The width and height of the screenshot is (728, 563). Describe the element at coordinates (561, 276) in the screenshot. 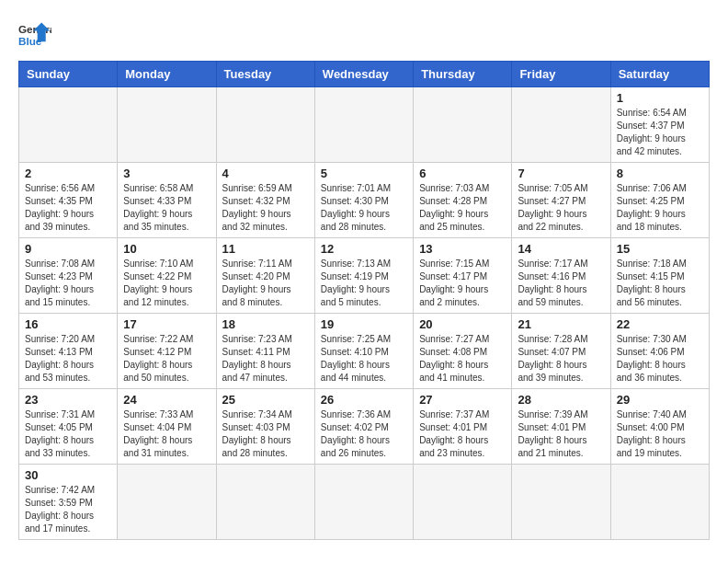

I see `calendar-cell: 14Sunrise: 7:17 AM Sunset: 4:16 PM Dayli…` at that location.